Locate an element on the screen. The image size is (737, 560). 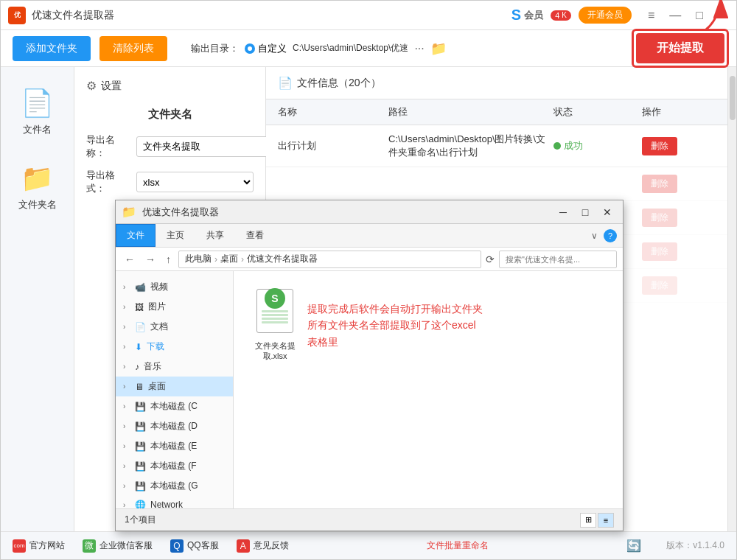
addr-part-2: 桌面 is located at coordinates (229, 259).